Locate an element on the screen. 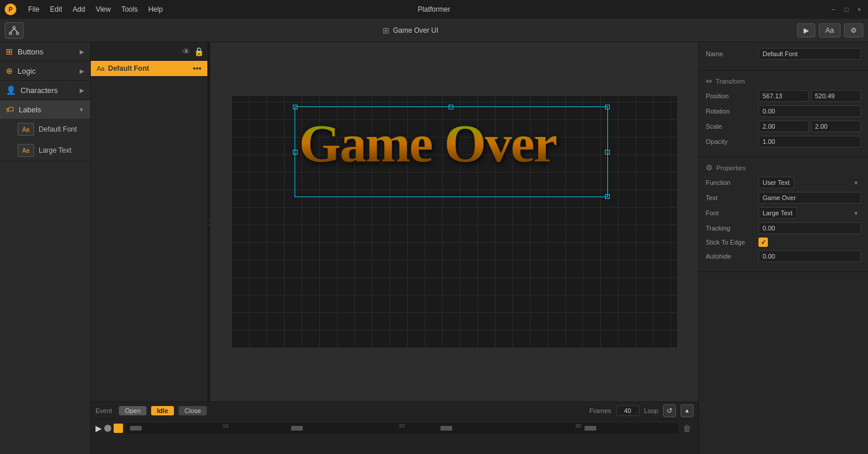 Image resolution: width=868 pixels, height=454 pixels. rp-font-select: Large Text is located at coordinates (778, 213).